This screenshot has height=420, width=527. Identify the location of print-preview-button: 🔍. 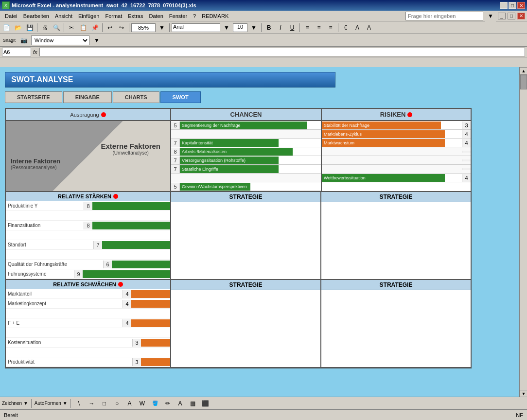
(56, 28).